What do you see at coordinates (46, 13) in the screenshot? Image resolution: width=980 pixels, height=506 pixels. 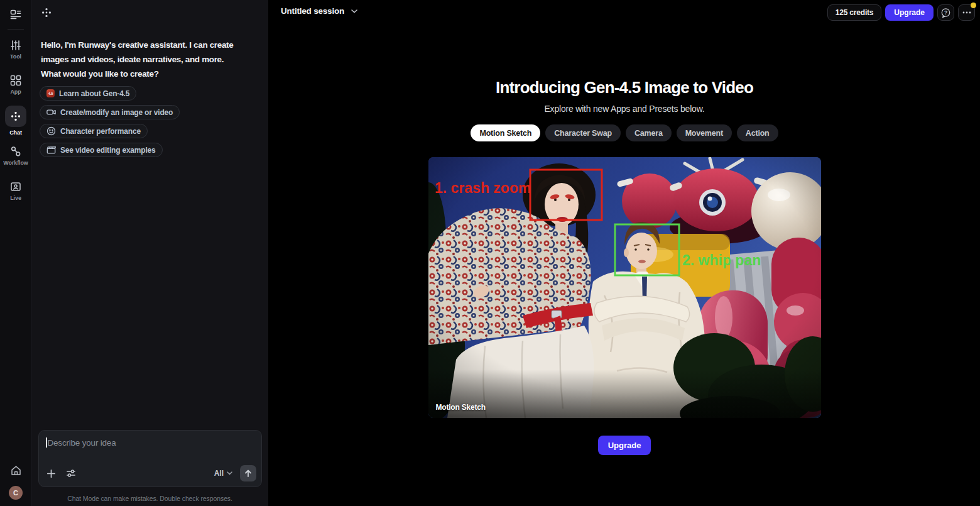 I see `assistant-sparkle-icon` at bounding box center [46, 13].